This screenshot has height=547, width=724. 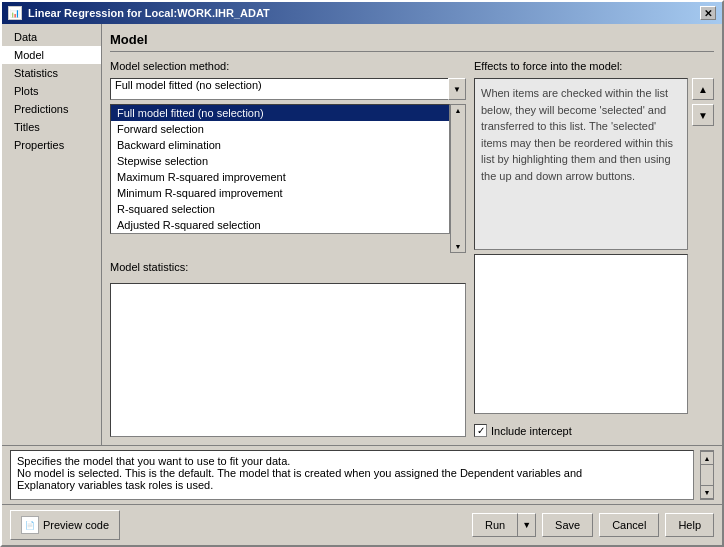 I want to click on dropdown-scrollbar: ▲ ▼, so click(x=458, y=178).